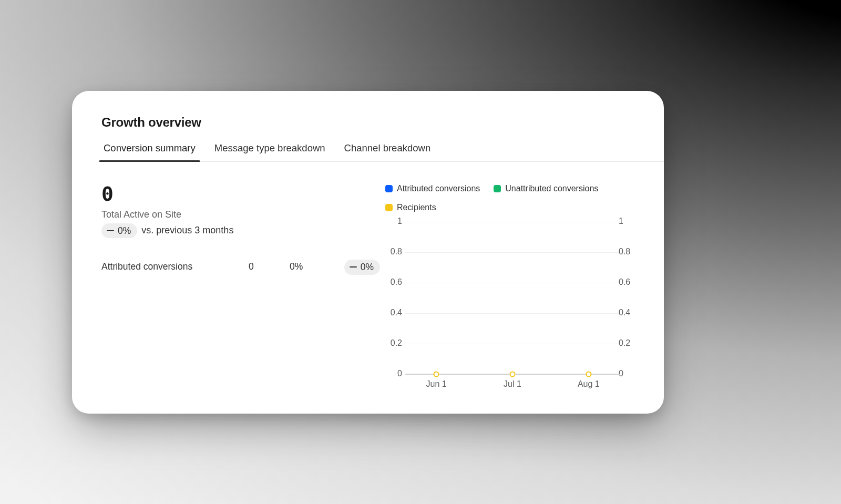 This screenshot has width=841, height=504. Describe the element at coordinates (394, 313) in the screenshot. I see `y-tick-left: 0.4` at that location.